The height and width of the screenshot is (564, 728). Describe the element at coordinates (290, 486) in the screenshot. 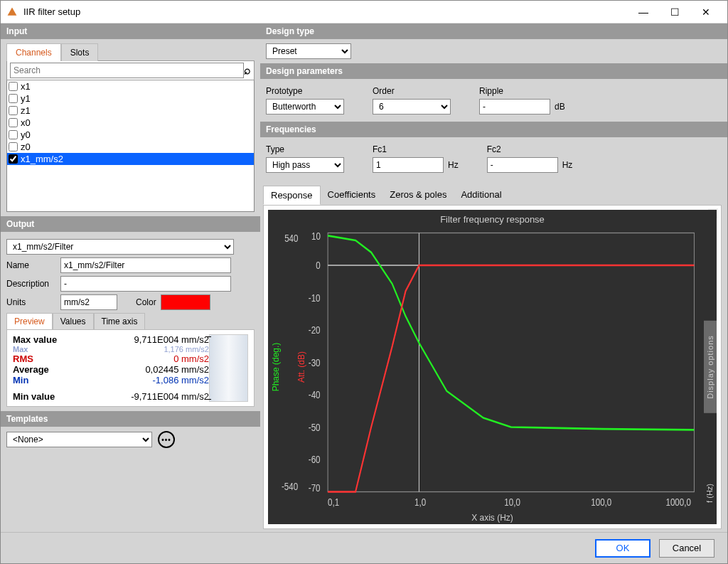

I see `svg-text: -540` at that location.